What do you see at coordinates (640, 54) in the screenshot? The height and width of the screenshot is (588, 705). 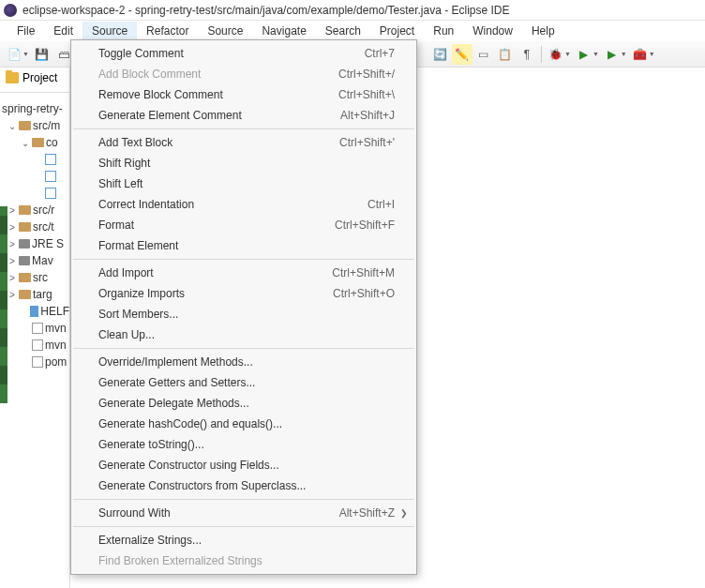 I see `ext-tools-icon: 🧰` at bounding box center [640, 54].